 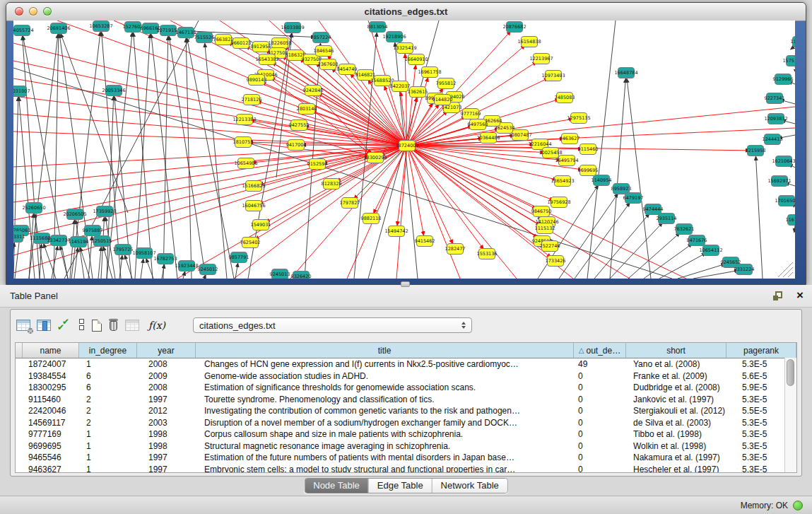 What do you see at coordinates (394, 37) in the screenshot?
I see `graph-node-label: 19218906` at bounding box center [394, 37].